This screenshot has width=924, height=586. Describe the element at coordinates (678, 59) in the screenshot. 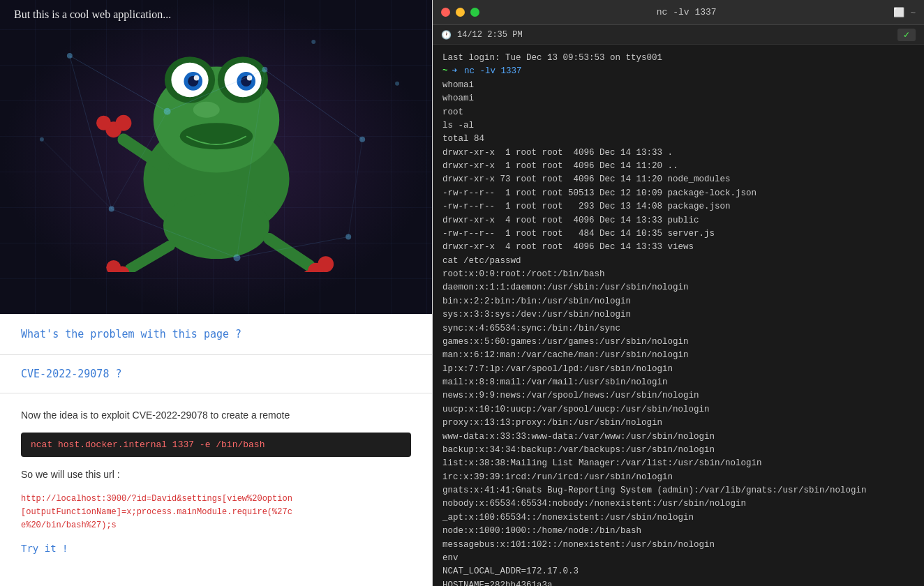

I see `terminal-login-line: Last login: Tue Dec 13 09:53:53 on ttys0…` at that location.